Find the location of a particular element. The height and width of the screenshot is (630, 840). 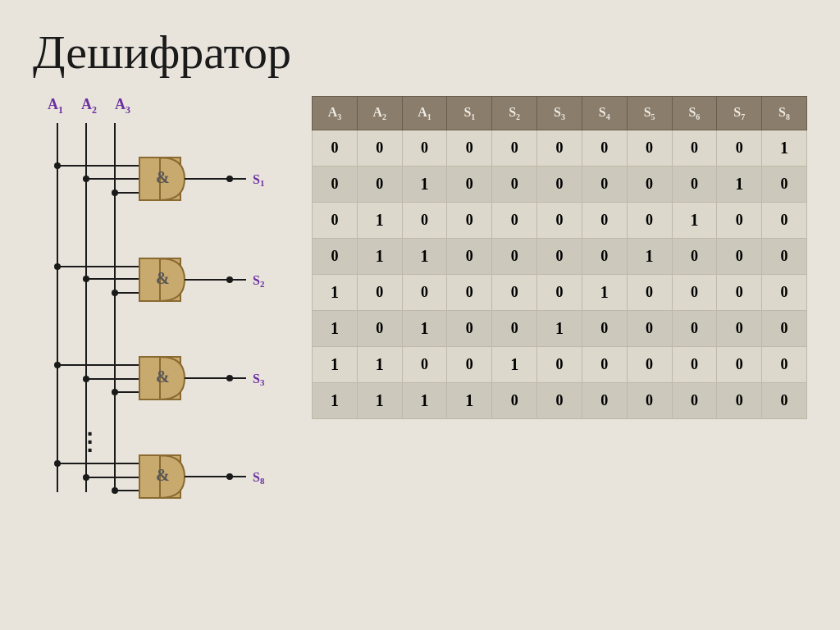

col-header-s3: S3 is located at coordinates (559, 113).